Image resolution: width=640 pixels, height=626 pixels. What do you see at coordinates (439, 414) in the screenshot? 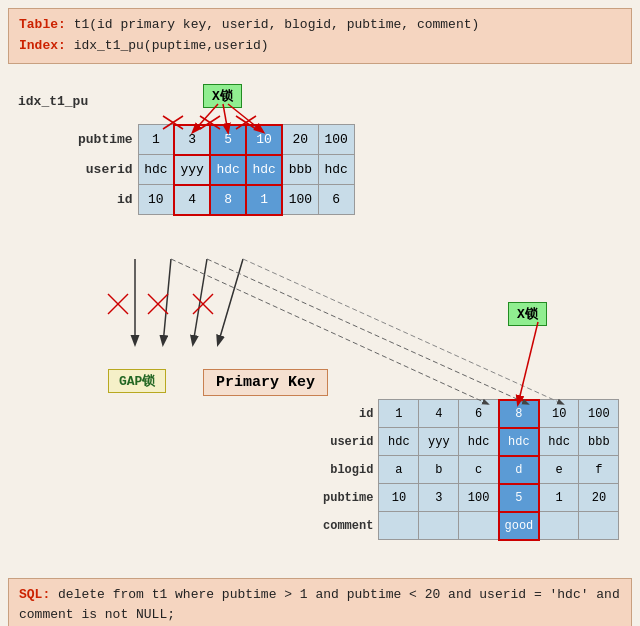
I see `pid-1: 4` at bounding box center [439, 414].